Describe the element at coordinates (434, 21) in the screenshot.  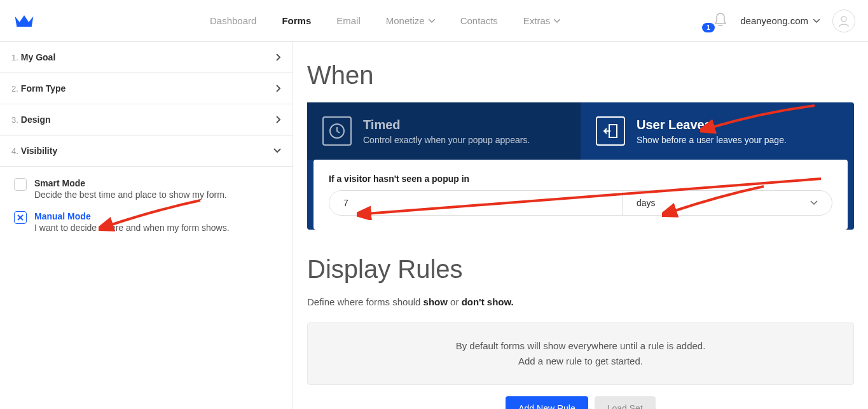
I see `header: Dashboard Forms Email Monetize Contacts …` at that location.